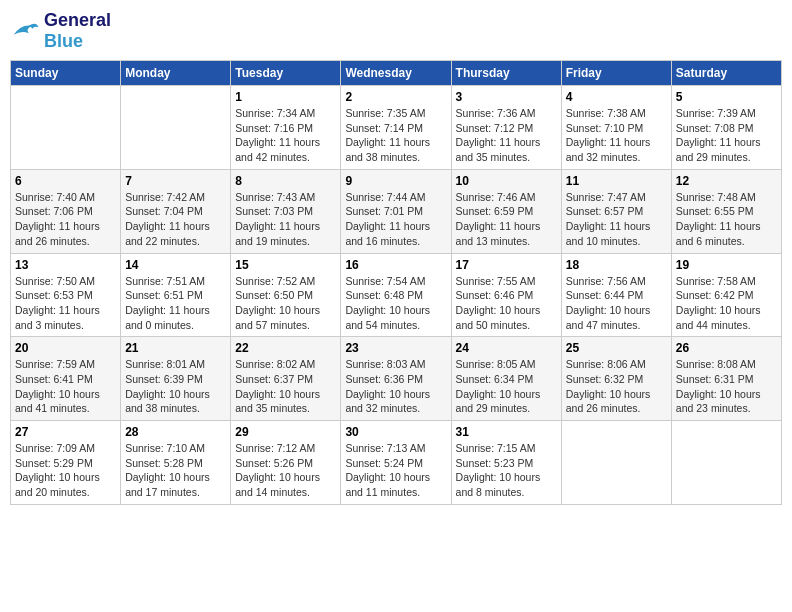 This screenshot has height=612, width=792. Describe the element at coordinates (506, 304) in the screenshot. I see `day-info: Sunrise: 7:55 AM Sunset: 6:46 PM Dayligh…` at that location.